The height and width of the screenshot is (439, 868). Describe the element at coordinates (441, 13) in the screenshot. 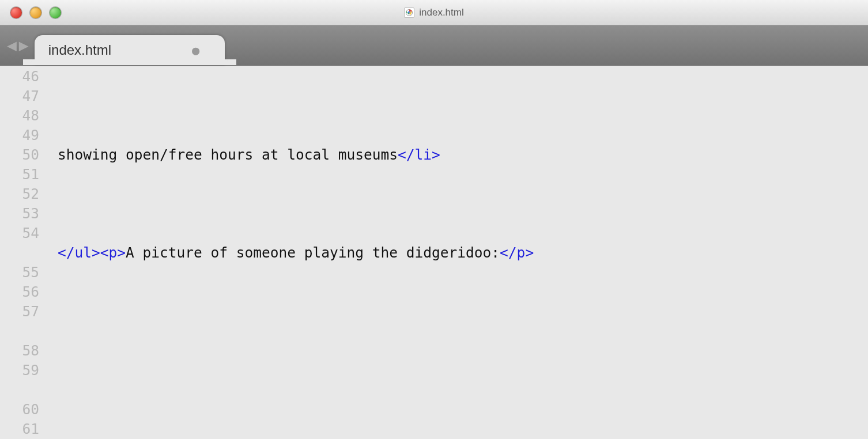

I see `window-title-text: index.html` at that location.